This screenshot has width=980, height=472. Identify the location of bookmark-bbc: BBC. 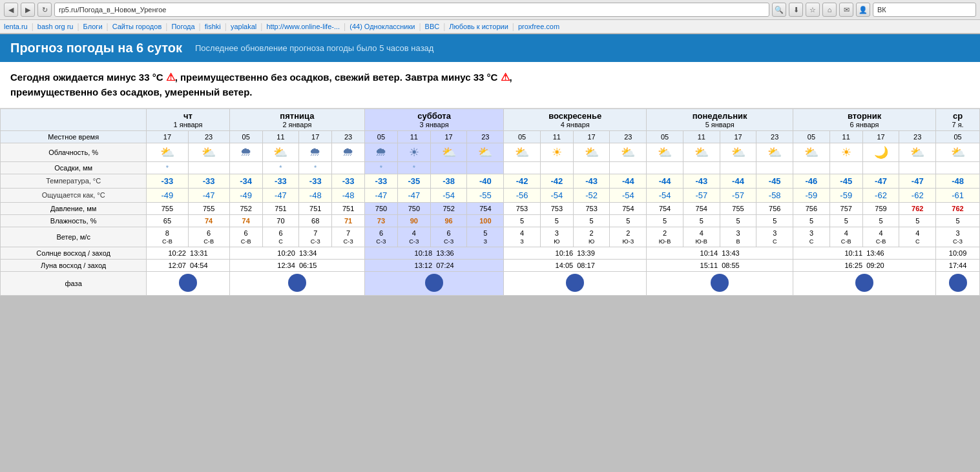
(433, 26).